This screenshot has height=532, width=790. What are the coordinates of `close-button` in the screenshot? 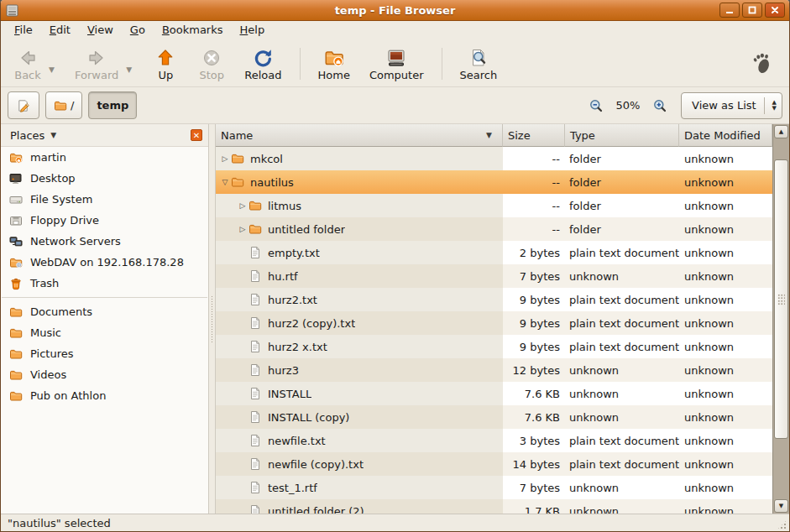 It's located at (775, 10).